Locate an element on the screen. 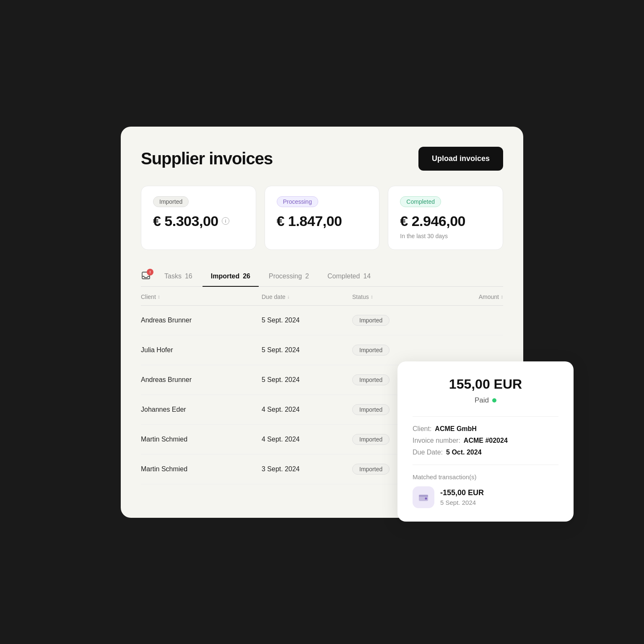 This screenshot has width=644, height=644. page-title: Supplier invoices is located at coordinates (207, 158).